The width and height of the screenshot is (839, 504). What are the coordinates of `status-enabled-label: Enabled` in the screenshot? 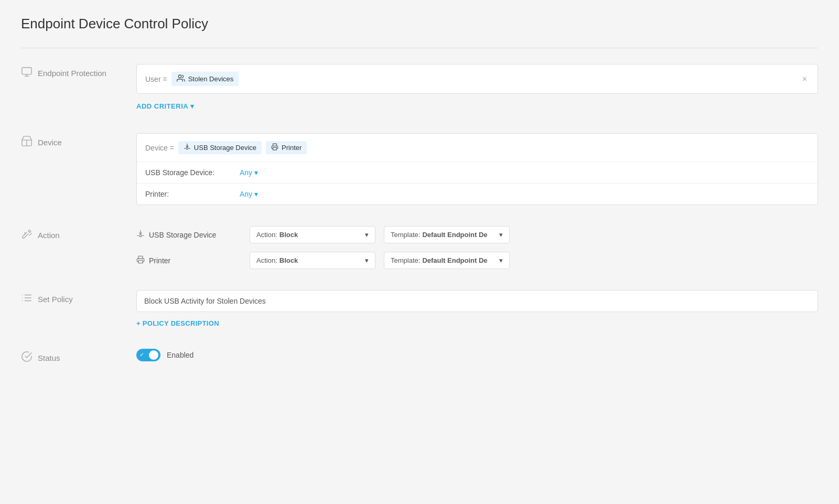 It's located at (180, 355).